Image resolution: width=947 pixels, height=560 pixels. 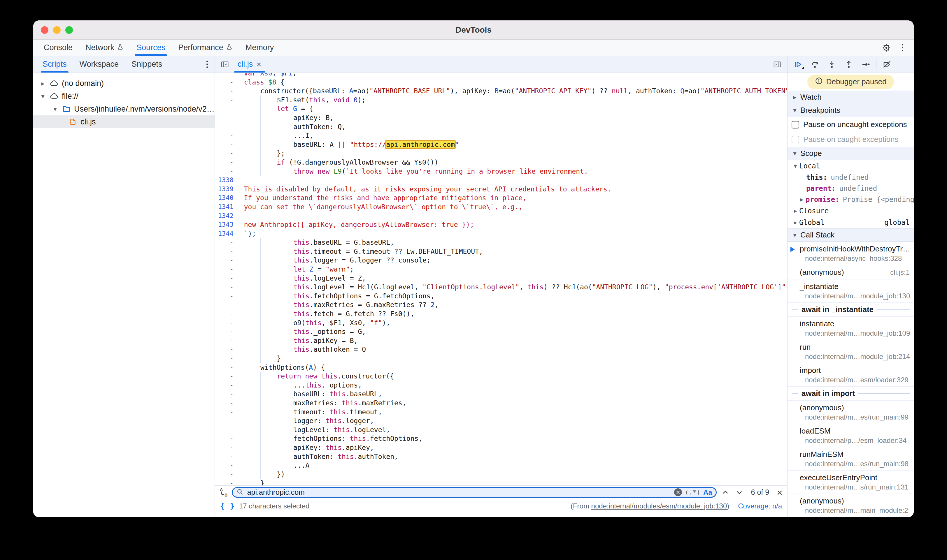 I want to click on code-line: - }), so click(x=501, y=474).